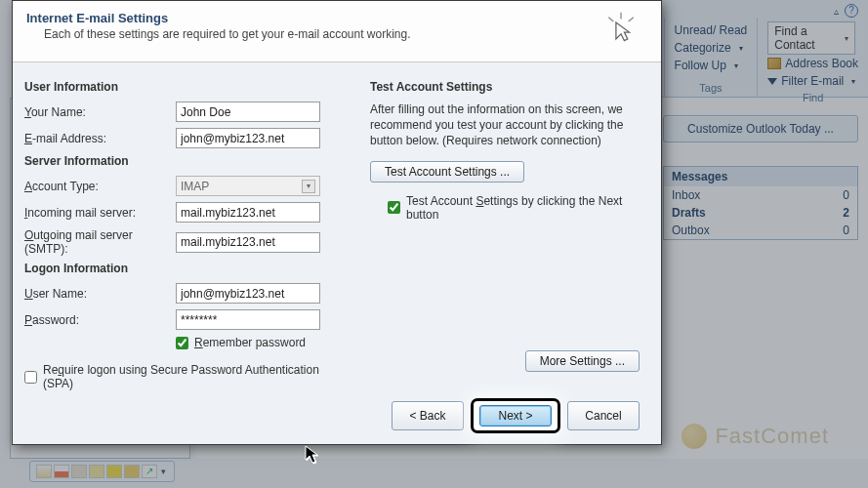  Describe the element at coordinates (761, 178) in the screenshot. I see `outlook-today-side: Customize Outlook Today ... Messages Inb…` at that location.